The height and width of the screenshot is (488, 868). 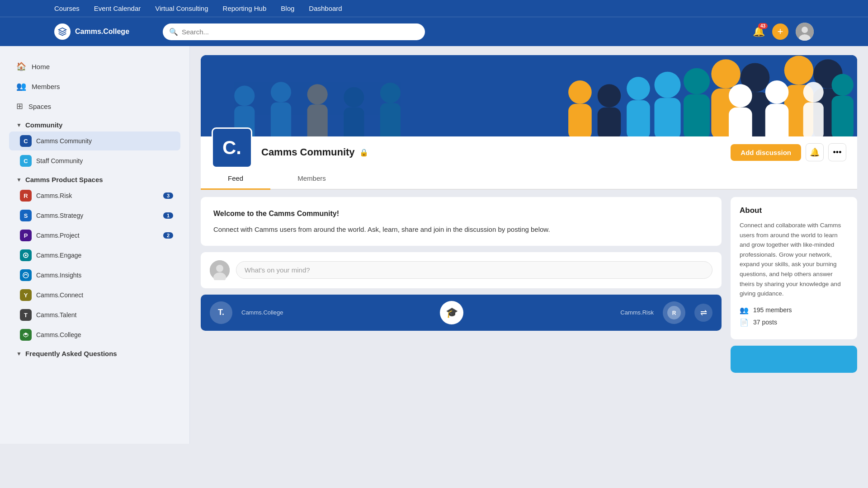 What do you see at coordinates (26, 335) in the screenshot?
I see `camms-college-icon` at bounding box center [26, 335].